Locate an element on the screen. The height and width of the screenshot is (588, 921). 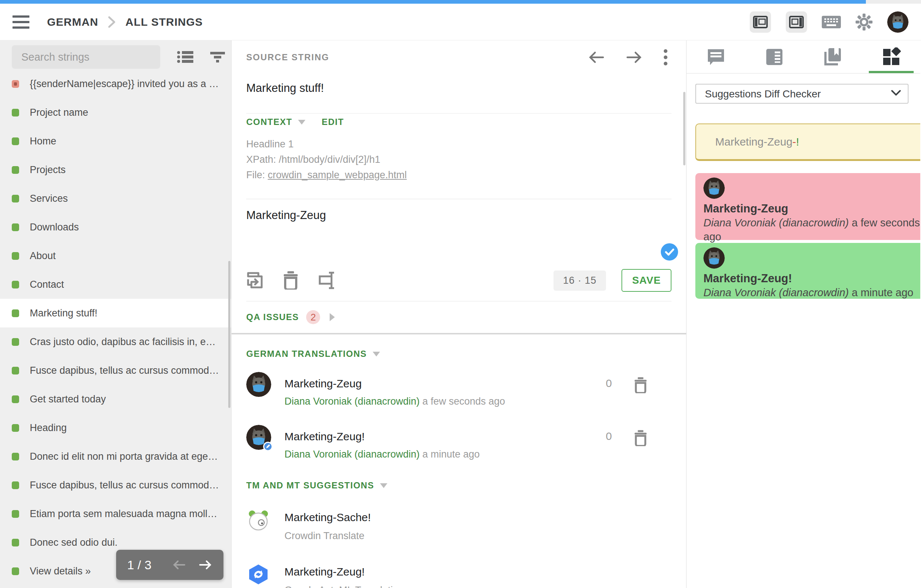
editor-scrollbar is located at coordinates (684, 129).